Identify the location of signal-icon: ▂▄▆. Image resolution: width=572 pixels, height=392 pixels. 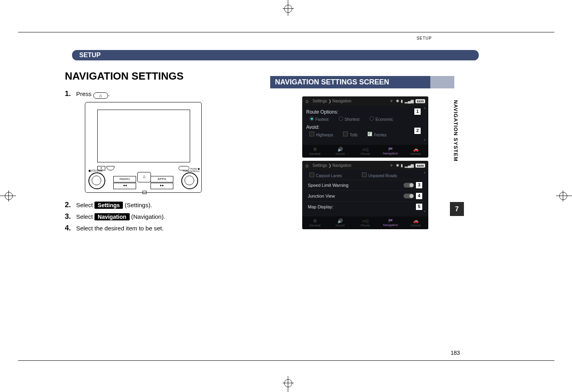
(409, 166).